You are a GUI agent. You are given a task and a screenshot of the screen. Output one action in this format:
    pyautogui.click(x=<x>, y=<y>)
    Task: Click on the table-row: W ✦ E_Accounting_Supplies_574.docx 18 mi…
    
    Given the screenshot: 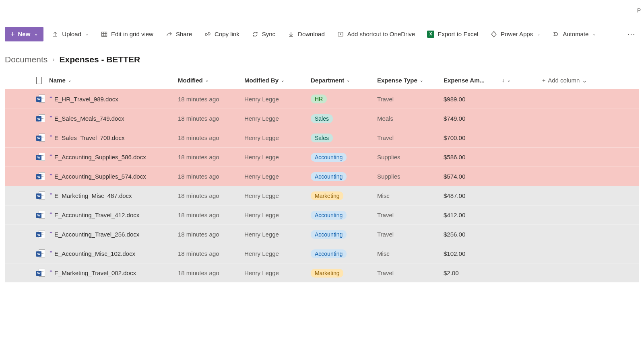 What is the action you would take?
    pyautogui.click(x=322, y=176)
    